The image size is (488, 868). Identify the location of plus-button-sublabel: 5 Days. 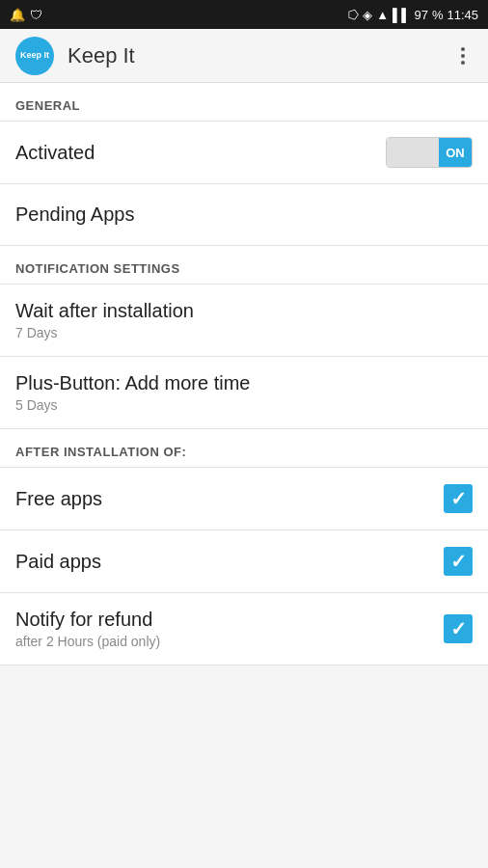
(133, 405).